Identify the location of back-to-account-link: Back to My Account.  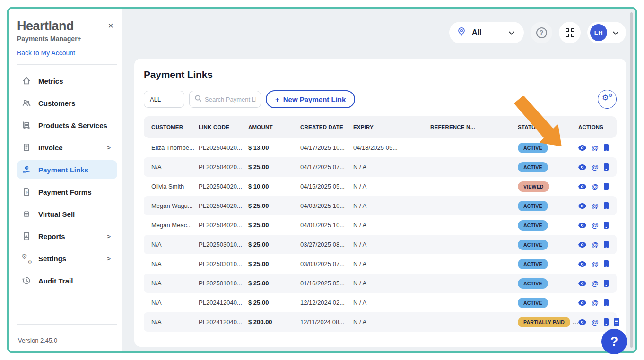
(67, 53).